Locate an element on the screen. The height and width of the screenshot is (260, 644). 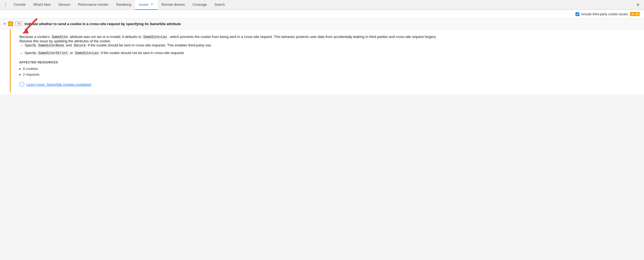
tab-whats-new: What's New is located at coordinates (42, 5).